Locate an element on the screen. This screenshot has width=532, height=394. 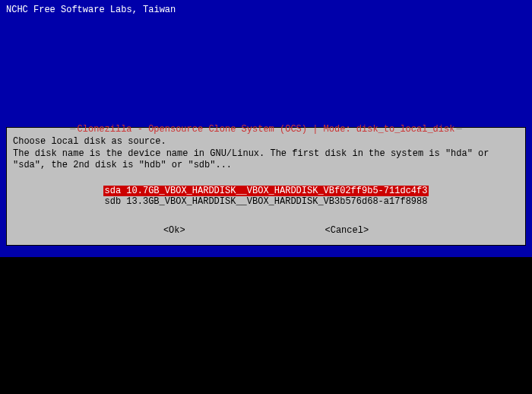
instruction-line-2: The disk name is the device name in GNU/… is located at coordinates (266, 160).